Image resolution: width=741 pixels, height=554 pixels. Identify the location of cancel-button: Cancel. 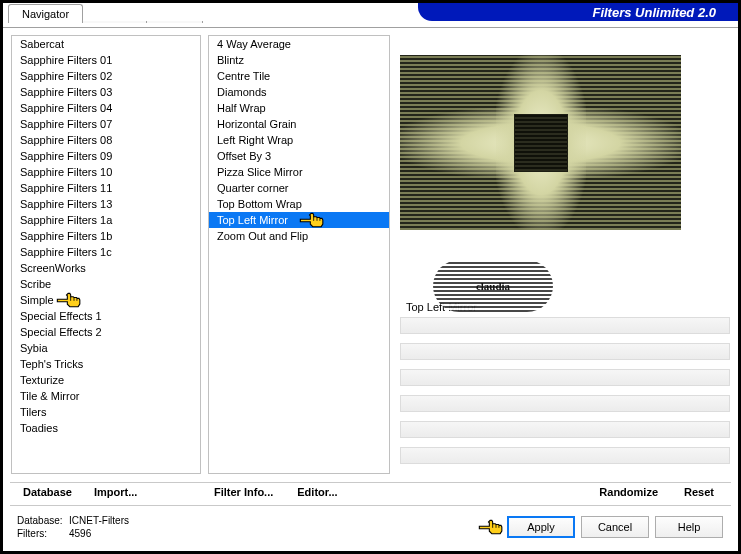
(615, 527).